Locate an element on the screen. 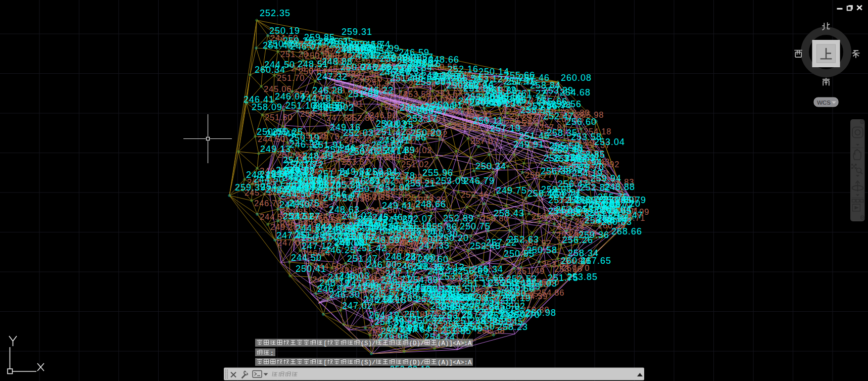 Image resolution: width=868 pixels, height=381 pixels. svg-text: 247.28 is located at coordinates (437, 75).